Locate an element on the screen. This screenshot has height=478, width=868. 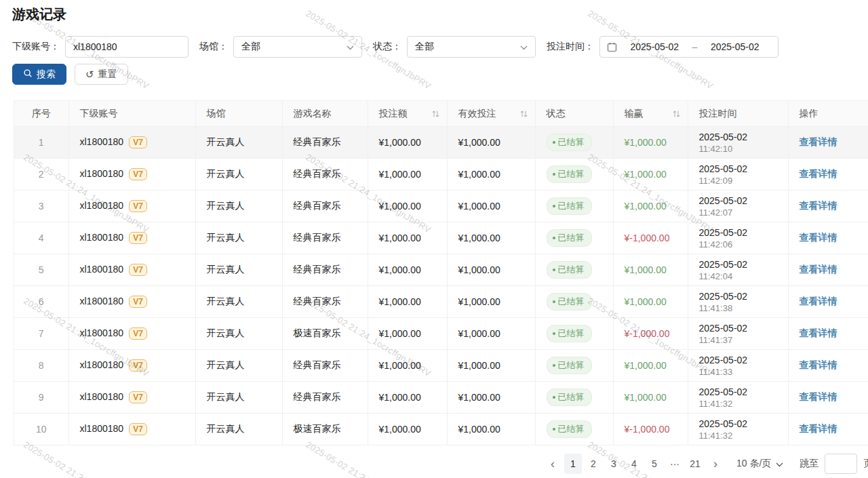
prev-page-button: ‹ is located at coordinates (553, 464).